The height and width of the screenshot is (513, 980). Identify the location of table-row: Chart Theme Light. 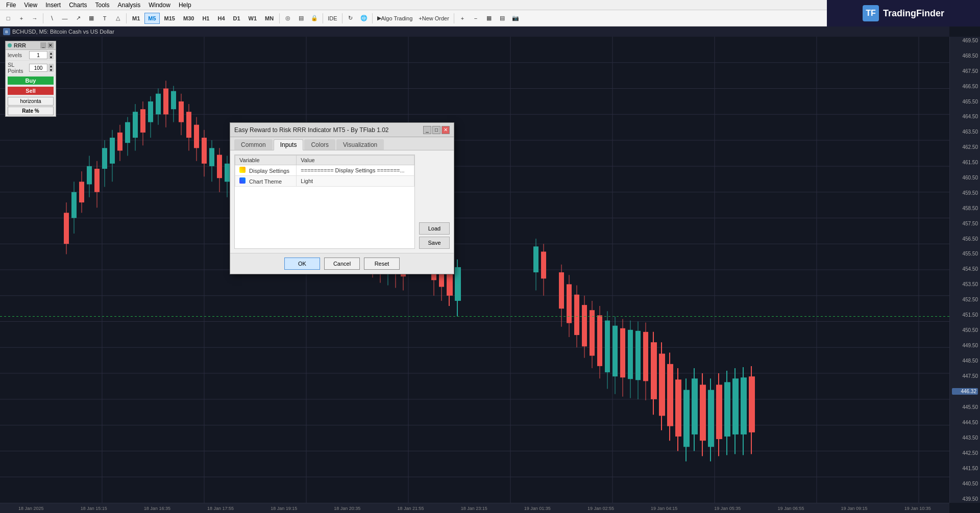
(325, 182).